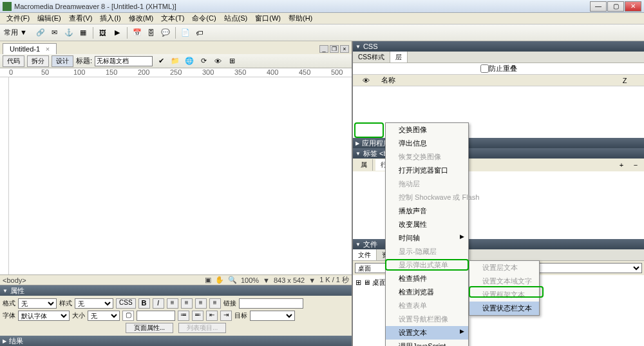 Image resolution: width=644 pixels, height=346 pixels. Describe the element at coordinates (399, 57) in the screenshot. I see `tab-layers: 层` at that location.